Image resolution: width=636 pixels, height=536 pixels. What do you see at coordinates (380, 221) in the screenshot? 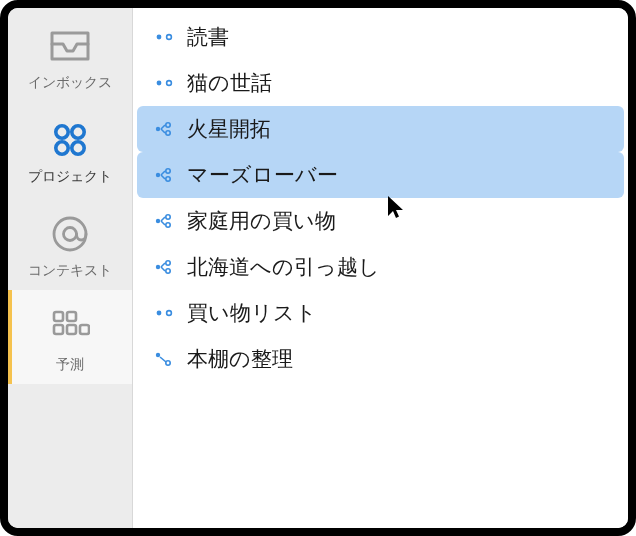
I see `project-row: 家庭用の買い物` at bounding box center [380, 221].